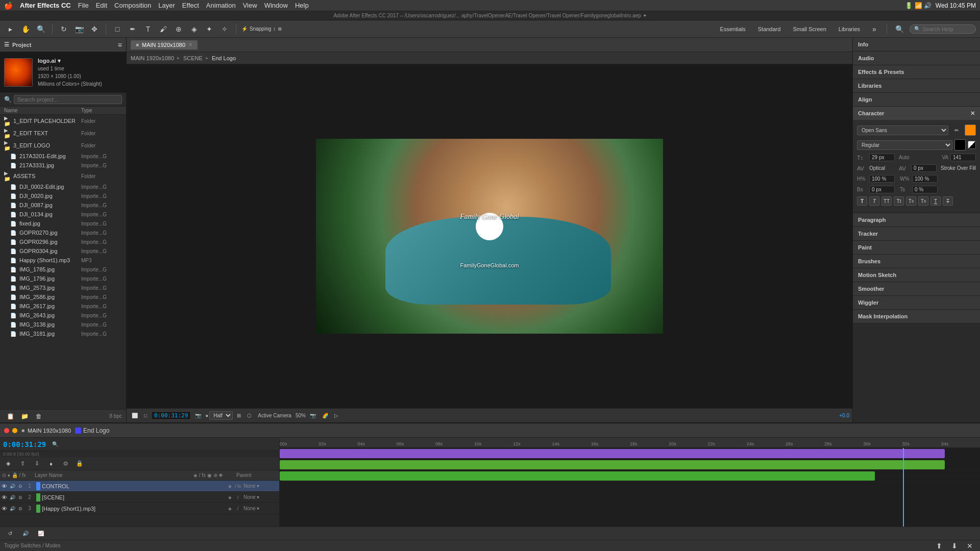  I want to click on bold-btn: T, so click(862, 201).